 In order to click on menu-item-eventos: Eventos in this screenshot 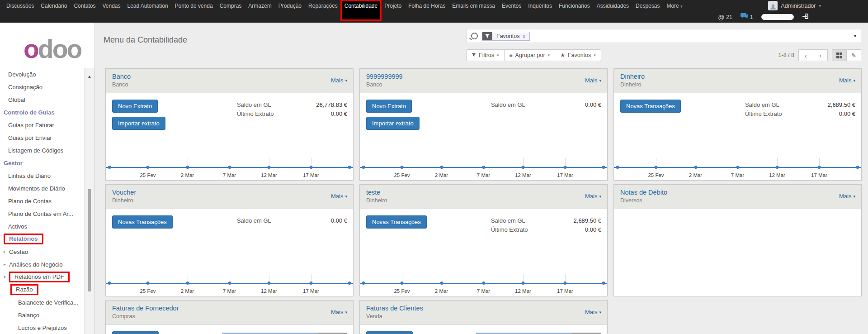, I will do `click(512, 6)`.